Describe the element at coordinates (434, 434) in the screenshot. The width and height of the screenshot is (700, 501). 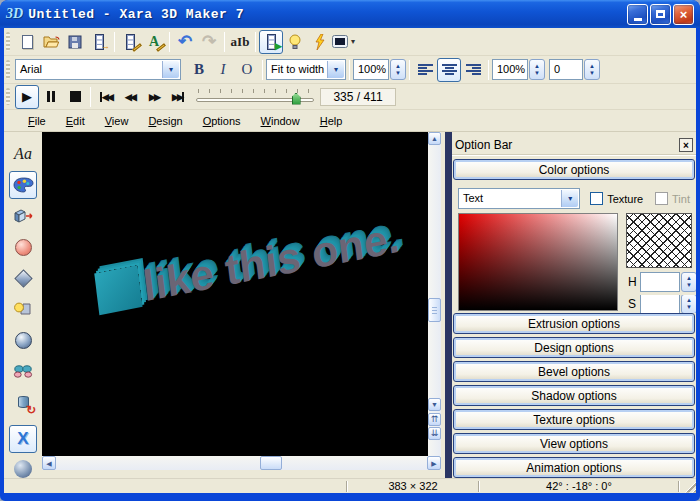
I see `page-down-button: ⇊` at that location.